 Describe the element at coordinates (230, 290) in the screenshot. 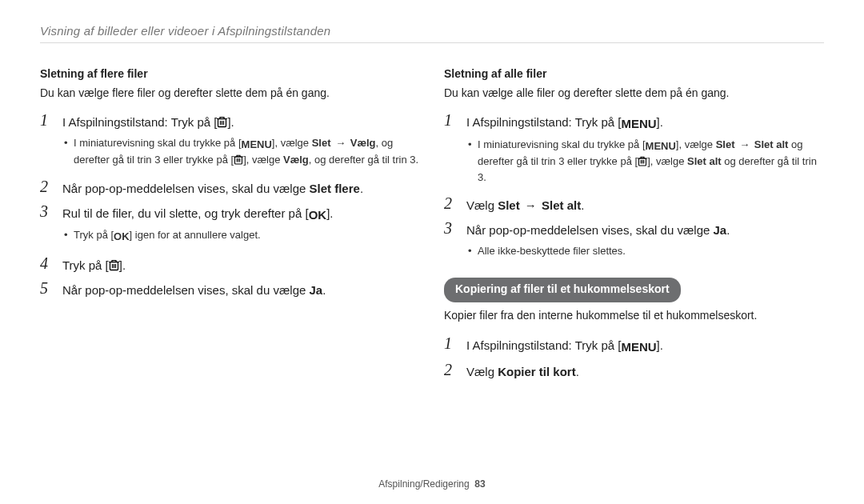

I see `step: 5 Når pop-op-meddelelsen vises, skal du …` at that location.